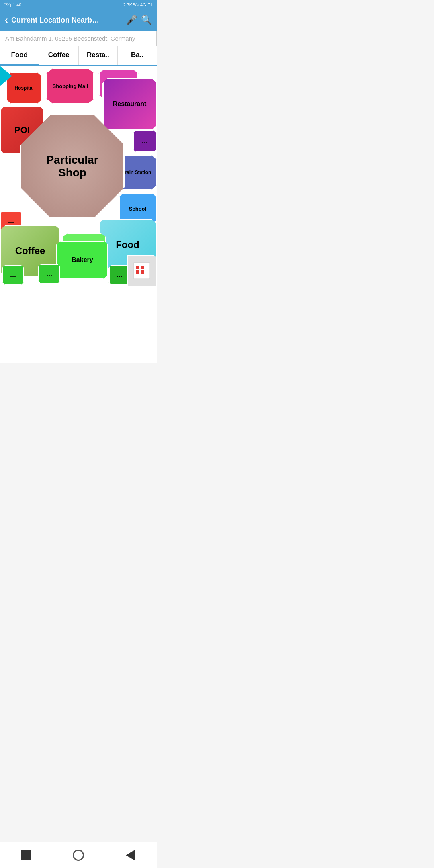 This screenshot has width=434, height=868. What do you see at coordinates (78, 56) in the screenshot?
I see `category-tabs: Food Coffee Resta.. Ba..` at bounding box center [78, 56].